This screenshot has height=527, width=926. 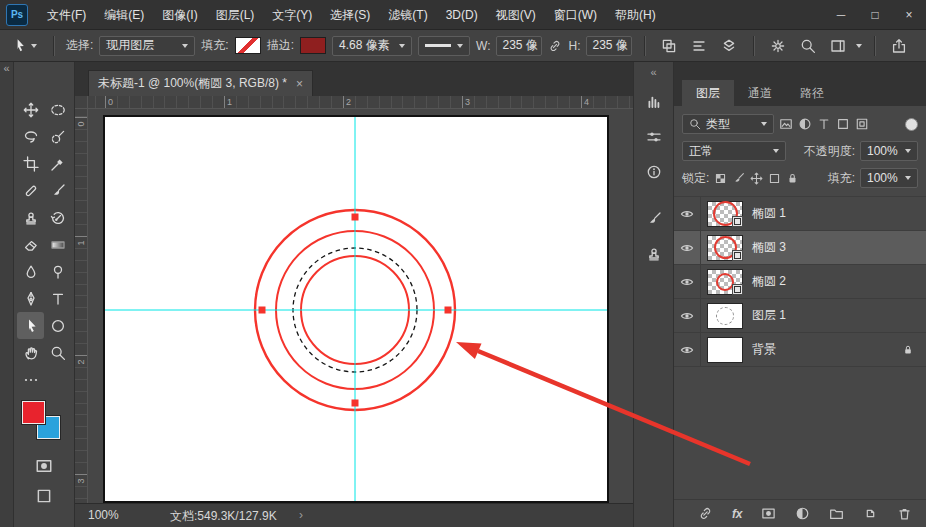 What do you see at coordinates (248, 46) in the screenshot?
I see `fill-swatch` at bounding box center [248, 46].